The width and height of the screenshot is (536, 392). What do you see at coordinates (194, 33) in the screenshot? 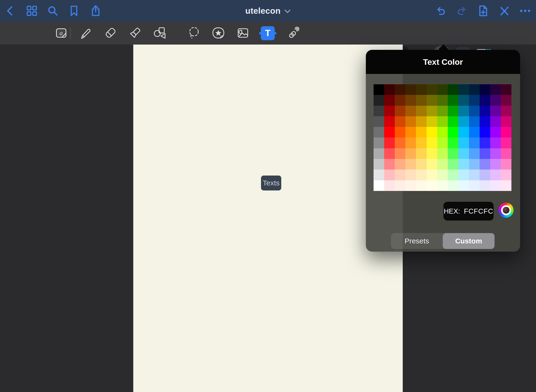
I see `lasso-tool` at bounding box center [194, 33].